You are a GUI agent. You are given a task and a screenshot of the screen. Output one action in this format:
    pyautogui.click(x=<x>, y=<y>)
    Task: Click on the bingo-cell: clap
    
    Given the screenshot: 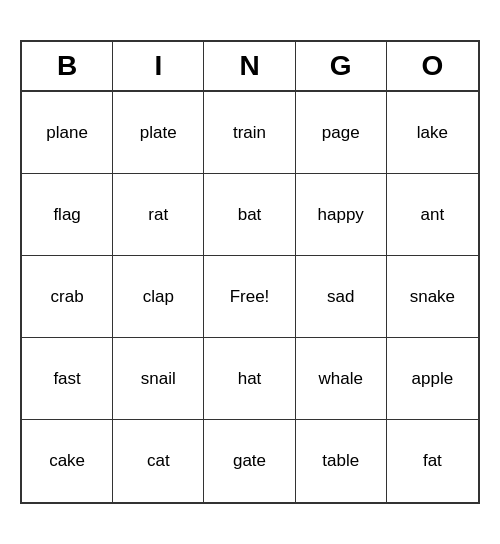 What is the action you would take?
    pyautogui.click(x=158, y=297)
    